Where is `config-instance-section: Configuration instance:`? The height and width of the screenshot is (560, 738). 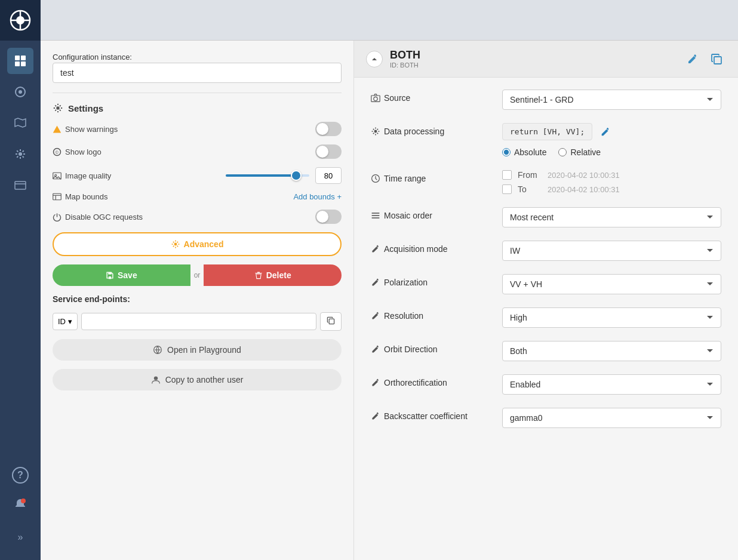
config-instance-section: Configuration instance: is located at coordinates (197, 68).